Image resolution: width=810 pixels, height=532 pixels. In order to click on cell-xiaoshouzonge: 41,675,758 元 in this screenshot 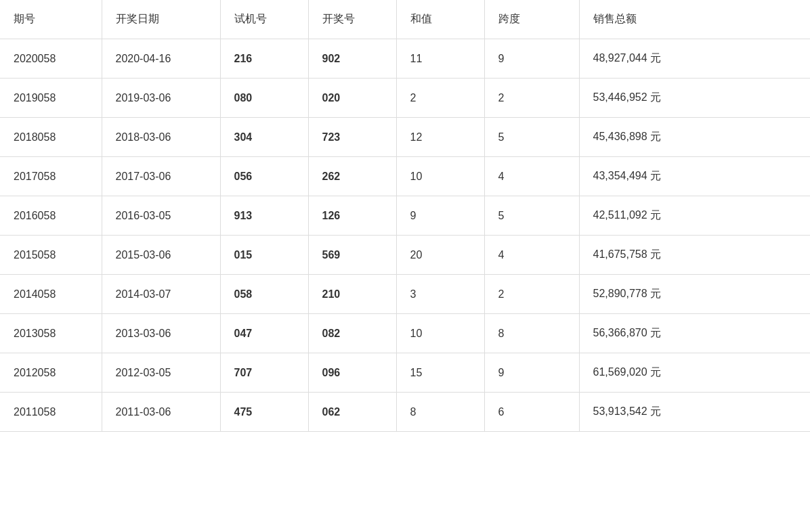, I will do `click(695, 255)`.